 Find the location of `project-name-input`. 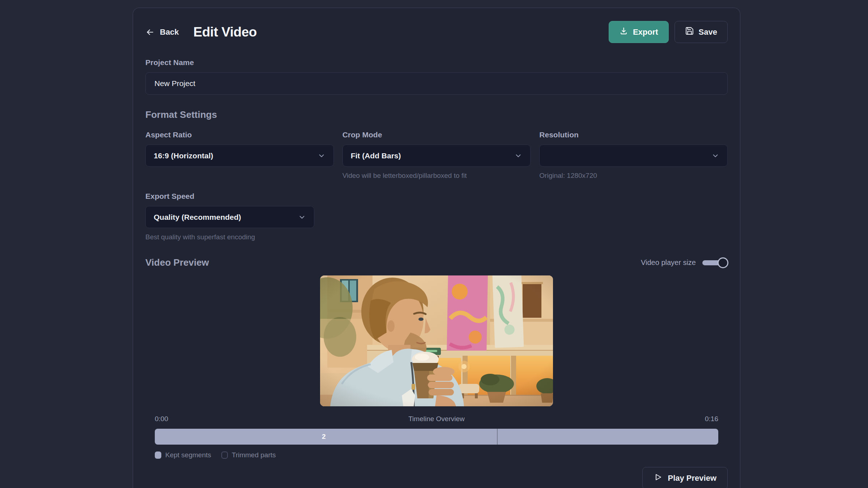

project-name-input is located at coordinates (437, 84).